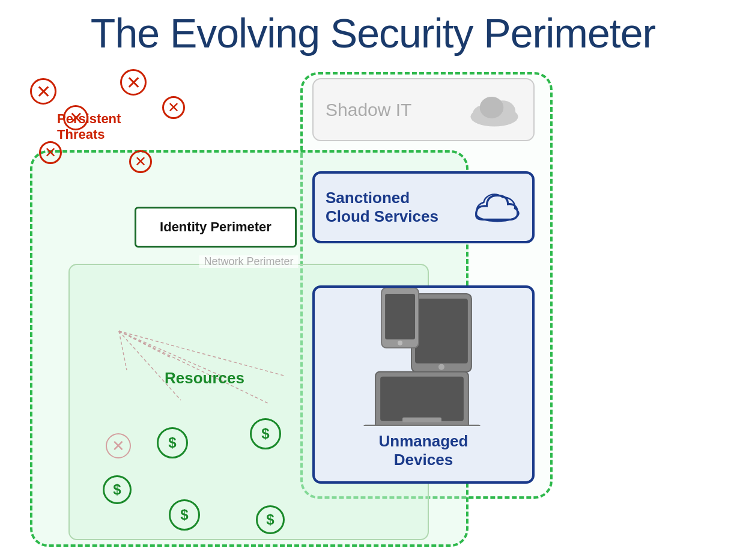  I want to click on threats-area: ✕ ✕ ✕ ✕ ✕ ✕ Persistent Threats, so click(93, 132).